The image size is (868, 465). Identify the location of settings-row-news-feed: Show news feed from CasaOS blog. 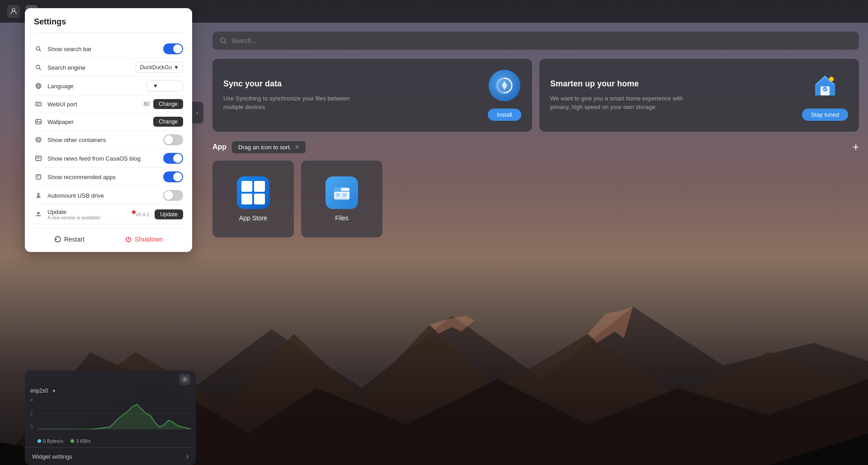
(108, 158).